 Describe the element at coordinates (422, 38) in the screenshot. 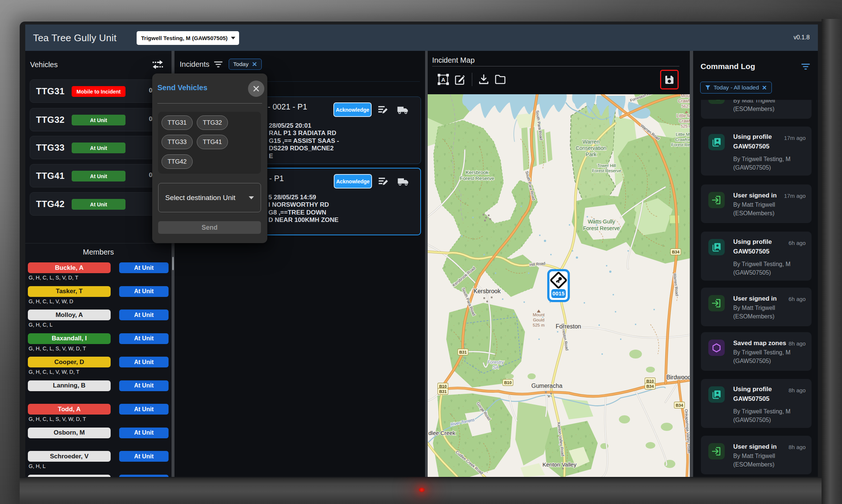

I see `app-header: Tea Tree Gully Unit Trigwell Testing, M …` at that location.